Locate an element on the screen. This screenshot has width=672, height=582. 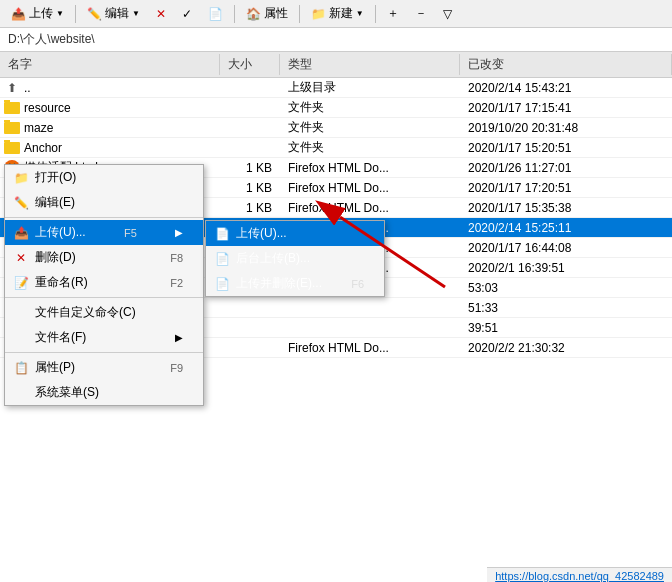
file-name-cell: resource is located at coordinates (110, 108).